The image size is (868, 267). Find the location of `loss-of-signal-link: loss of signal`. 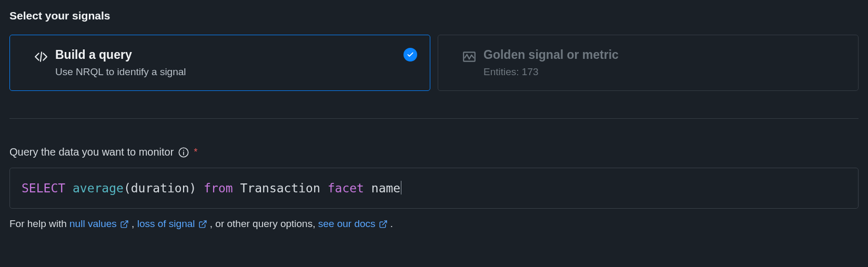

loss-of-signal-link: loss of signal is located at coordinates (173, 224).